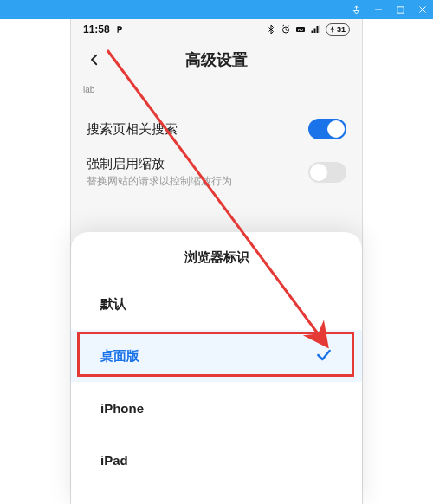 This screenshot has width=433, height=504. Describe the element at coordinates (159, 182) in the screenshot. I see `setting-sublabel: 替换网站的请求以控制缩放行为` at that location.